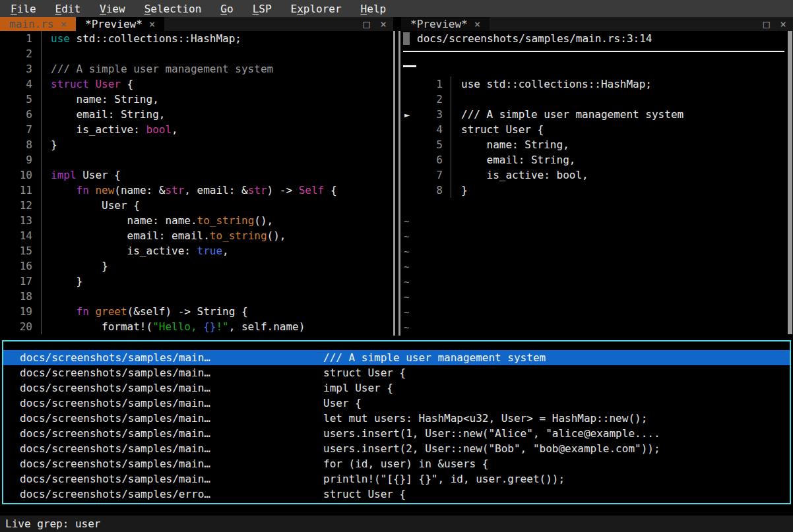 The height and width of the screenshot is (532, 793). Describe the element at coordinates (120, 24) in the screenshot. I see `tab-preview: *Preview*×` at that location.